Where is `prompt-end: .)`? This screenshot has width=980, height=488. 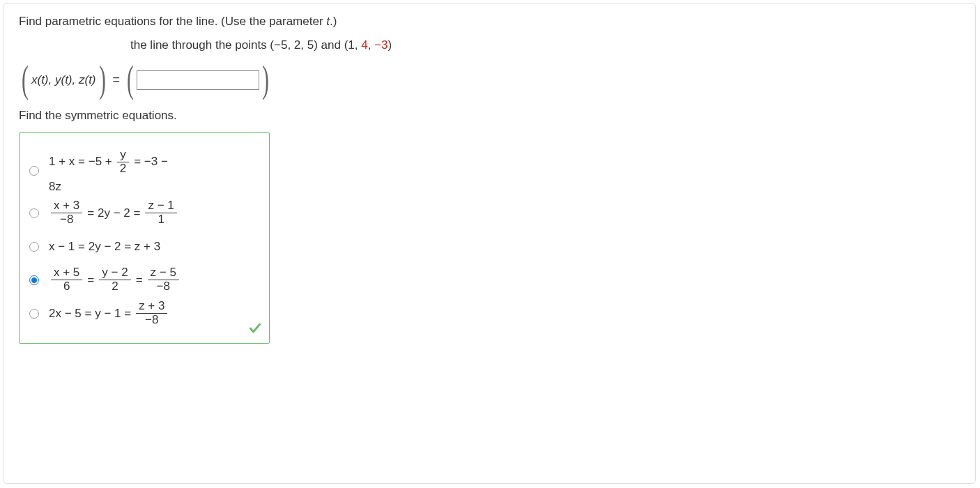 prompt-end: .) is located at coordinates (333, 21).